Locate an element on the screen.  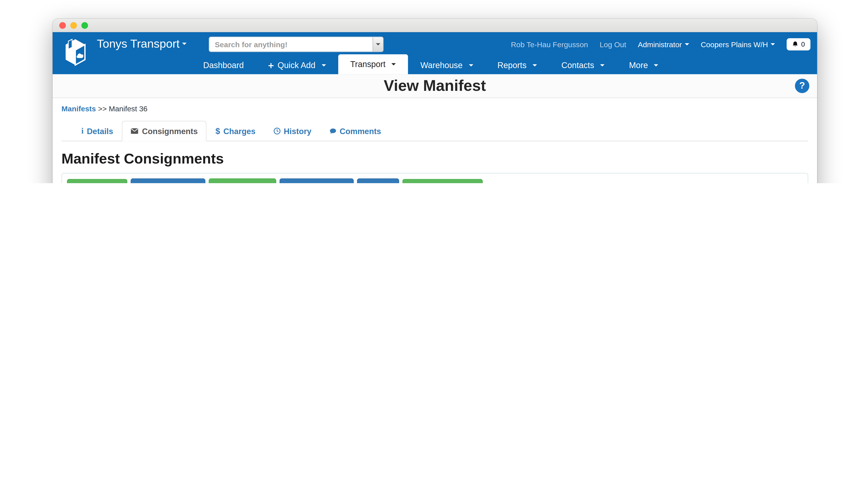
switch-manifest-button: Switch Manifest is located at coordinates (168, 181).